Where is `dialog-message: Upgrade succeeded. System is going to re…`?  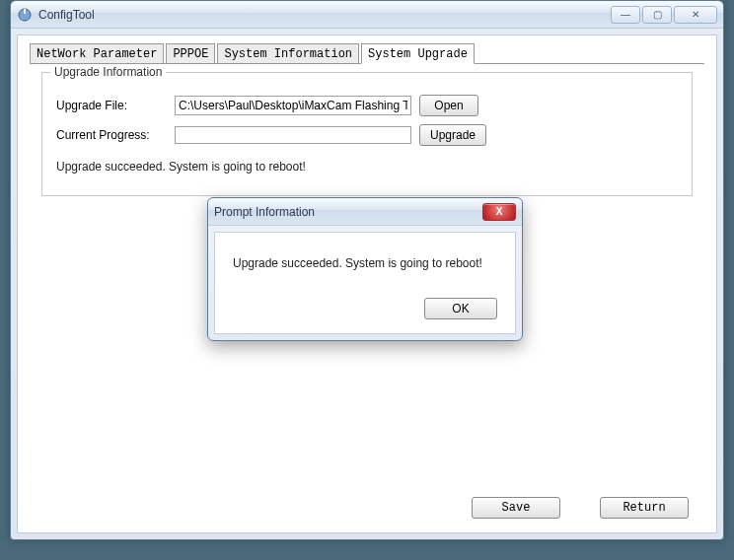 dialog-message: Upgrade succeeded. System is going to re… is located at coordinates (365, 263).